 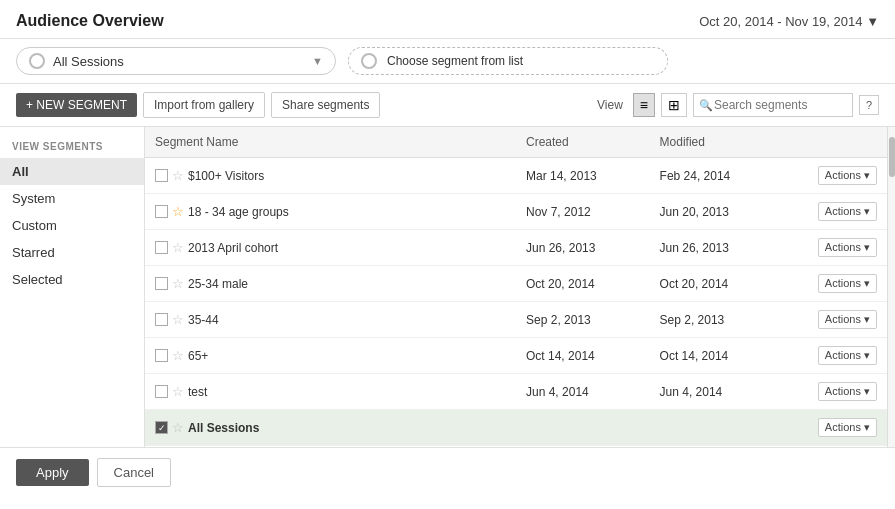 I want to click on table-row: ☆25-34 maleOct 20, 2014Oct 20, 2014Actio…, so click(x=516, y=284).